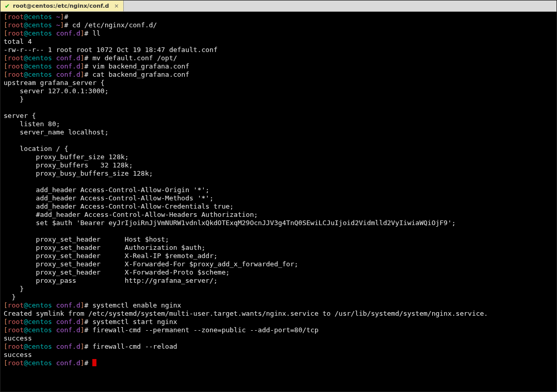 The height and width of the screenshot is (392, 557). What do you see at coordinates (133, 58) in the screenshot?
I see `cmd-mv: mv default.conf /opt/` at bounding box center [133, 58].